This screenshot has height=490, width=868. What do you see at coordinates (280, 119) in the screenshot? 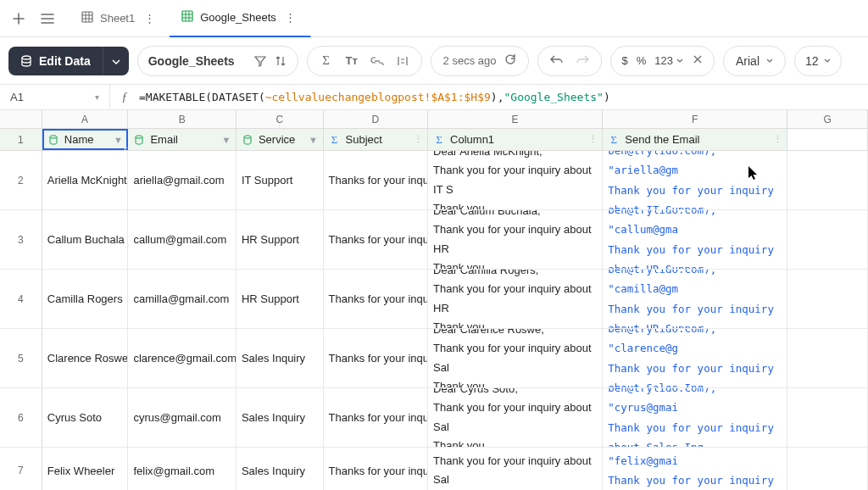
I see `column-header-c: C` at bounding box center [280, 119].